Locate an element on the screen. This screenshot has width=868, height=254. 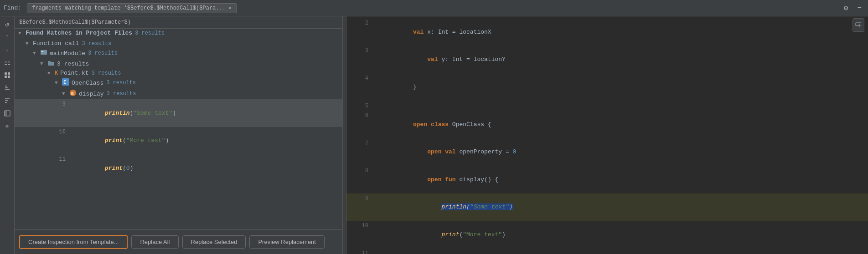
code-content: } is located at coordinates (397, 87).